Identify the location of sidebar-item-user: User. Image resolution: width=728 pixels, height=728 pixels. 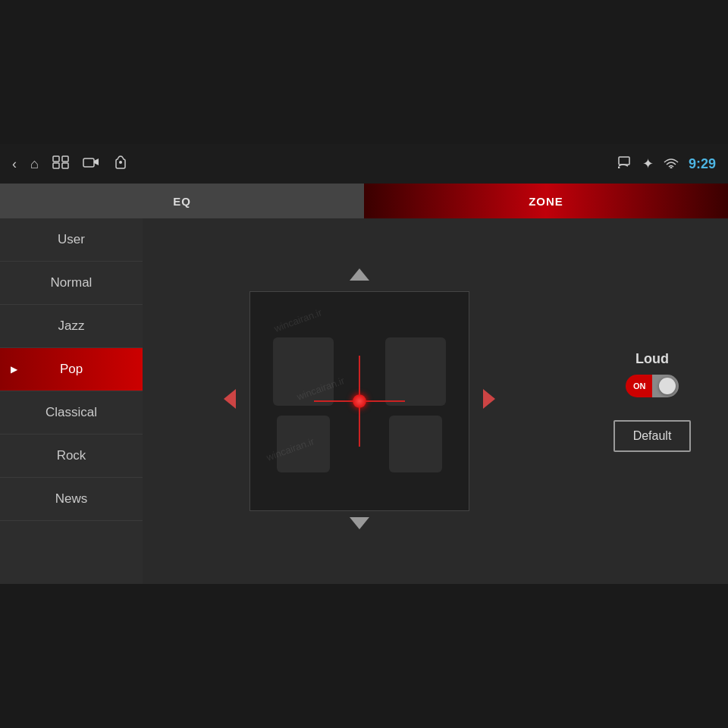
(71, 240).